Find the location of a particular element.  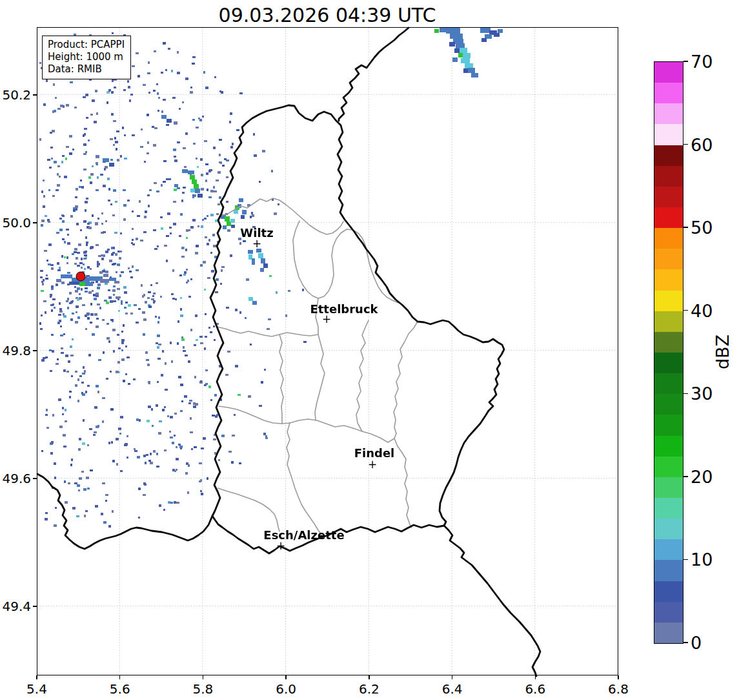

info-data-source: Data: RMIB is located at coordinates (86, 70).